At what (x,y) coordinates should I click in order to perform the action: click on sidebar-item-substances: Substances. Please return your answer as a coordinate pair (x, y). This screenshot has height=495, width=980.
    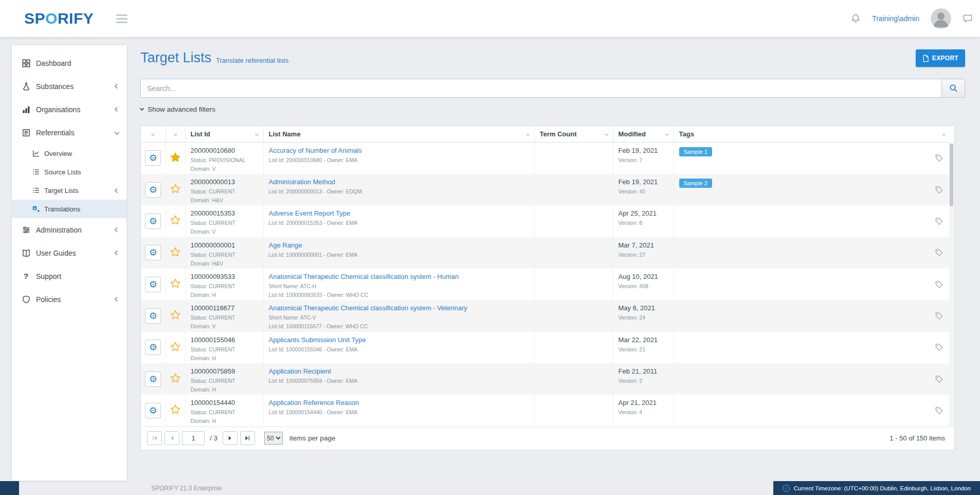
    Looking at the image, I should click on (69, 86).